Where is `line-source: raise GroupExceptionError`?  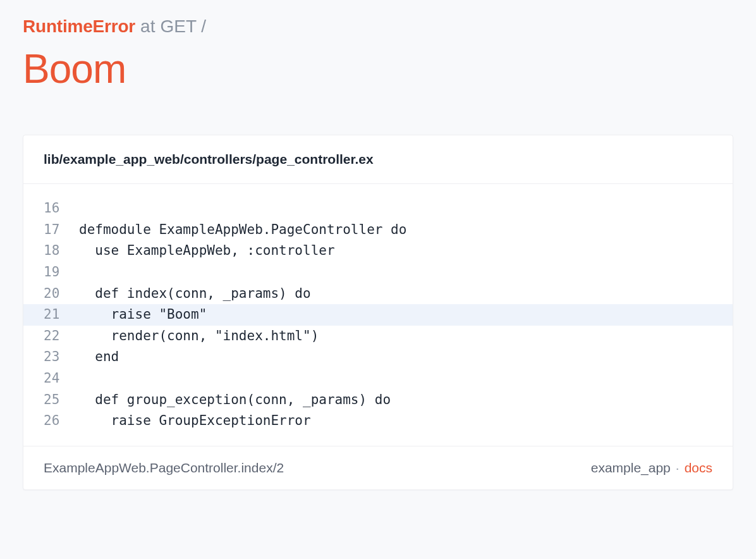
line-source: raise GroupExceptionError is located at coordinates (195, 421).